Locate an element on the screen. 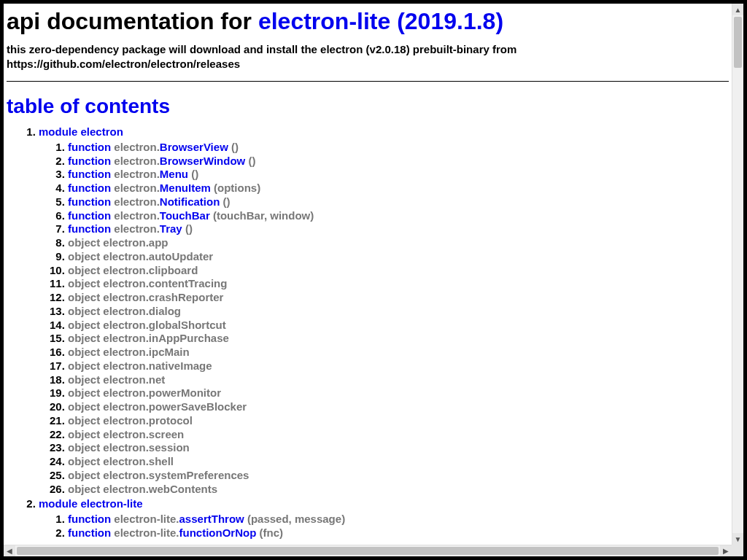 This screenshot has width=747, height=560. function-link: function electron-lite.assertThrow (pass… is located at coordinates (206, 519).